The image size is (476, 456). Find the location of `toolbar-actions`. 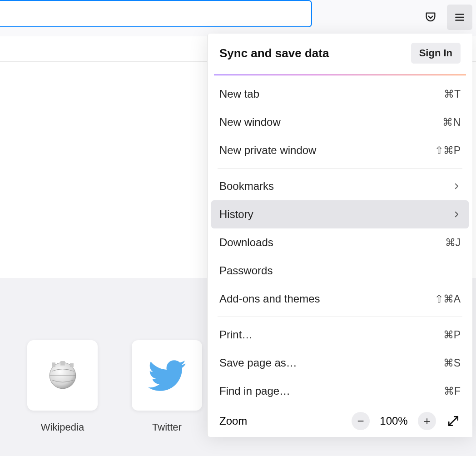

toolbar-actions is located at coordinates (446, 17).